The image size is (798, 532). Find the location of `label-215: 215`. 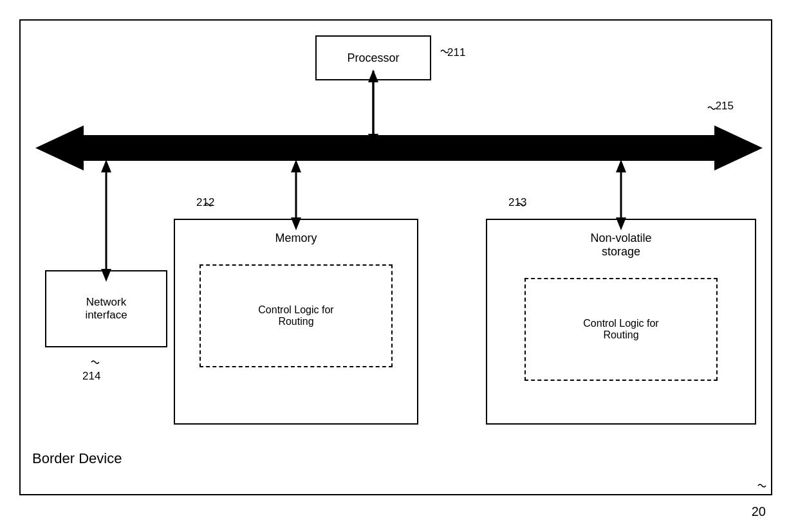

label-215: 215 is located at coordinates (725, 106).